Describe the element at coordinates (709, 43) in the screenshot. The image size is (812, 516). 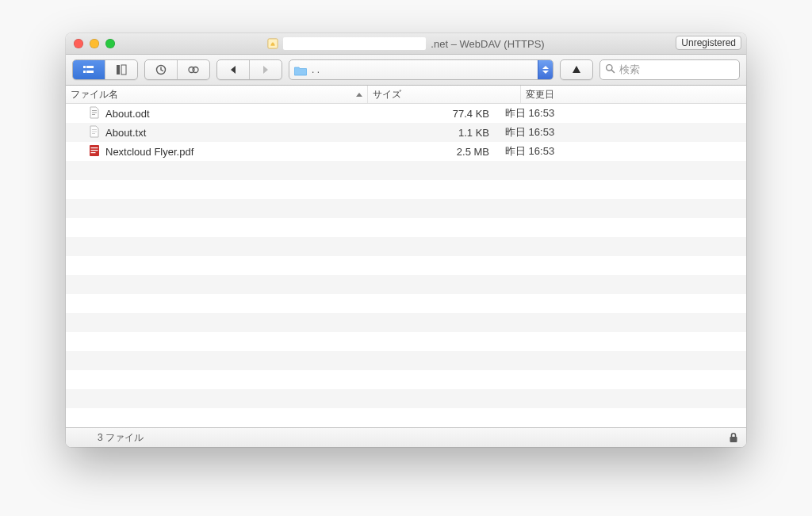
I see `unregistered-button: Unregistered` at that location.